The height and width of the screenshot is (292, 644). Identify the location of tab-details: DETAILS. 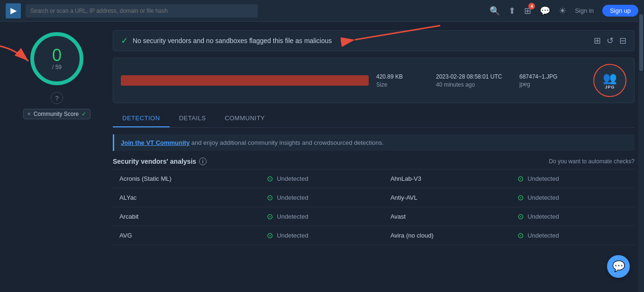
(192, 118).